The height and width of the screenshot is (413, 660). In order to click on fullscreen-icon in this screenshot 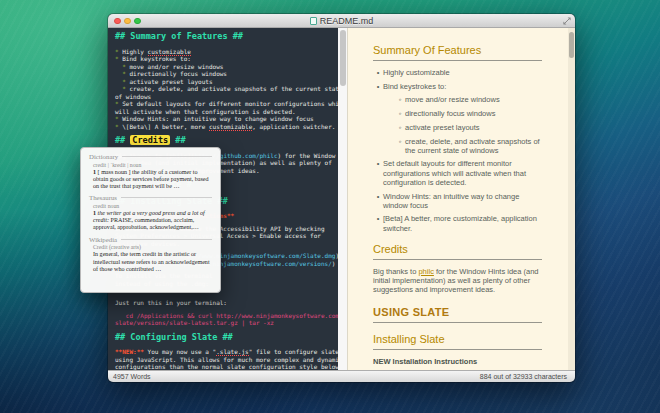, I will do `click(567, 21)`.